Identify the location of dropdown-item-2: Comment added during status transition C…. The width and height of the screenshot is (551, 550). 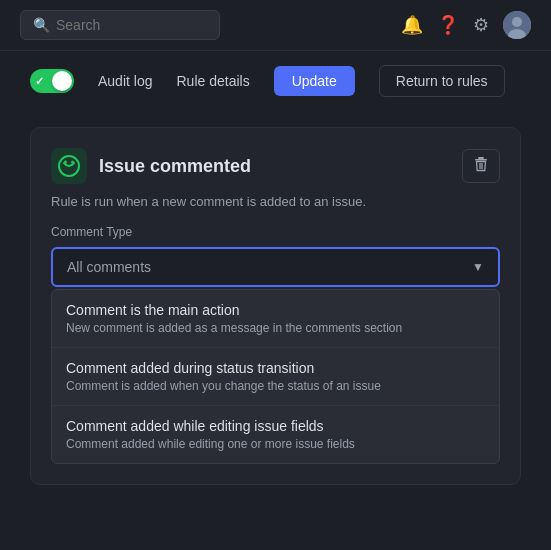
(276, 377).